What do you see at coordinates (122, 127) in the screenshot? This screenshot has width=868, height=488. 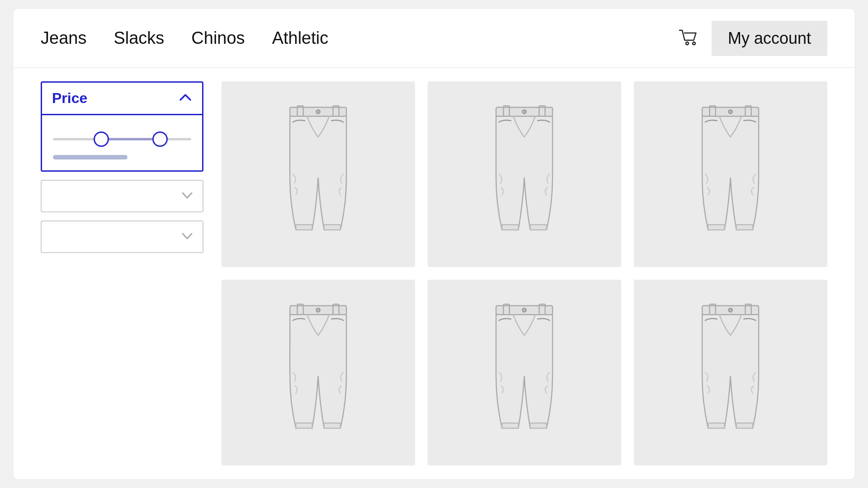 I see `price-filter: Price` at bounding box center [122, 127].